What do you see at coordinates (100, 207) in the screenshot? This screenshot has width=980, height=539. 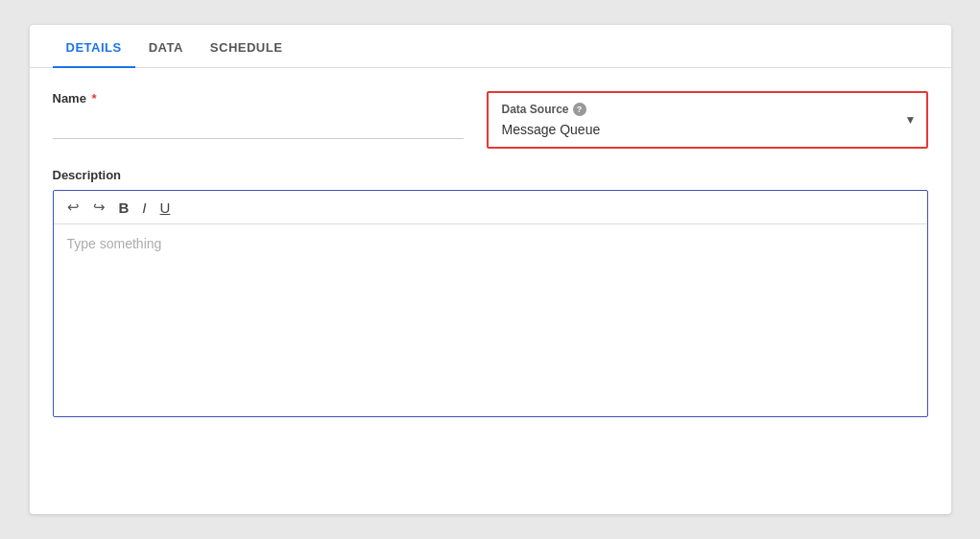 I see `redo-button: ↪` at bounding box center [100, 207].